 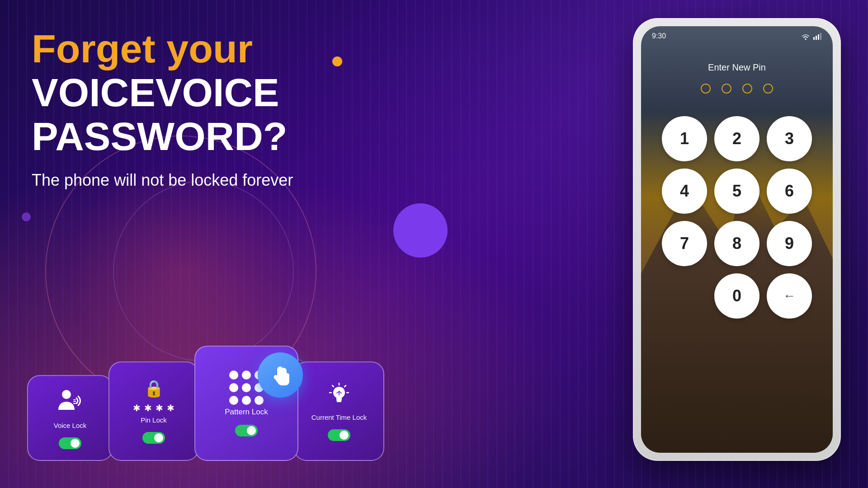 I want to click on pin-lock-dots: ✱ ✱ ✱ ✱, so click(x=154, y=408).